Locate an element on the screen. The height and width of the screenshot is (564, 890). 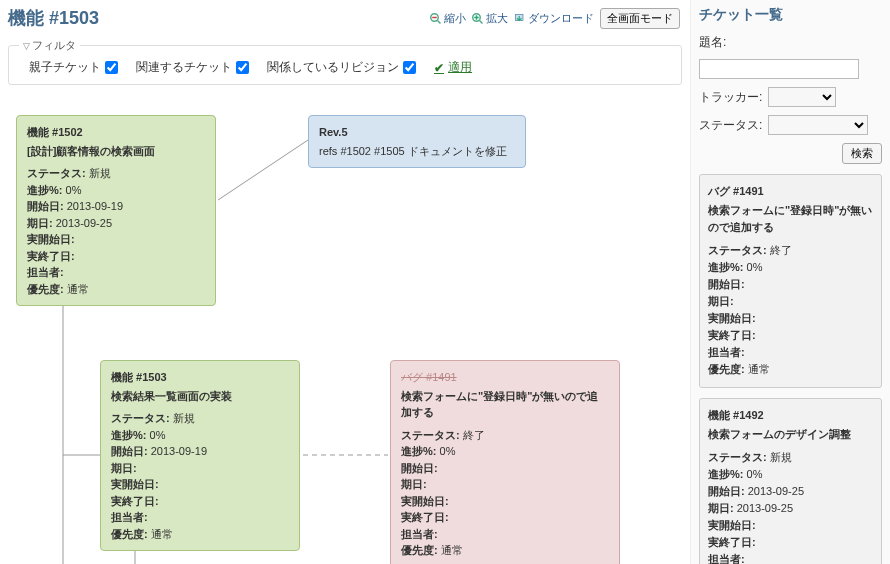
filter-related-label: 関連するチケット is located at coordinates (184, 68).